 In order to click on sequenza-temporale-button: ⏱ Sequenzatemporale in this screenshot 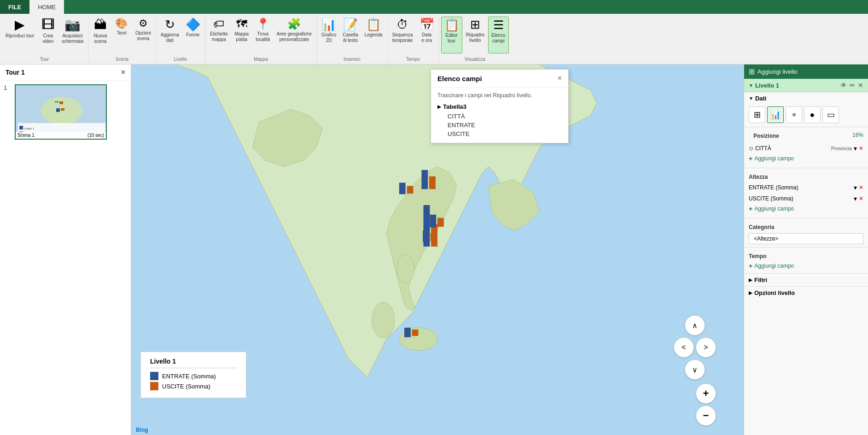, I will do `click(402, 35)`.